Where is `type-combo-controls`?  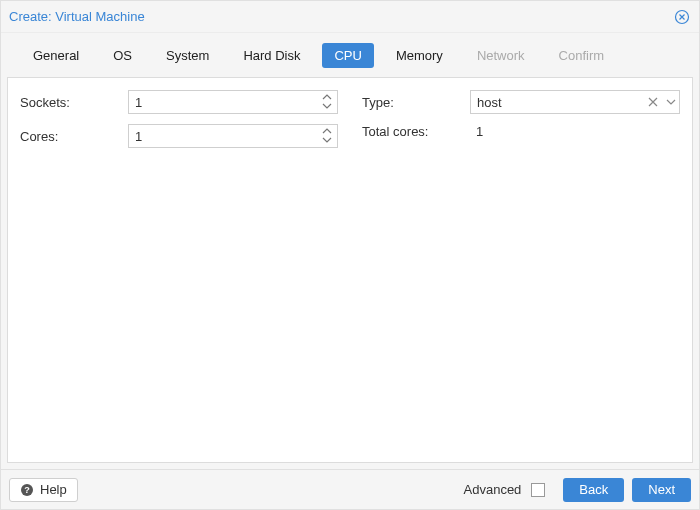
type-combo-controls is located at coordinates (662, 102).